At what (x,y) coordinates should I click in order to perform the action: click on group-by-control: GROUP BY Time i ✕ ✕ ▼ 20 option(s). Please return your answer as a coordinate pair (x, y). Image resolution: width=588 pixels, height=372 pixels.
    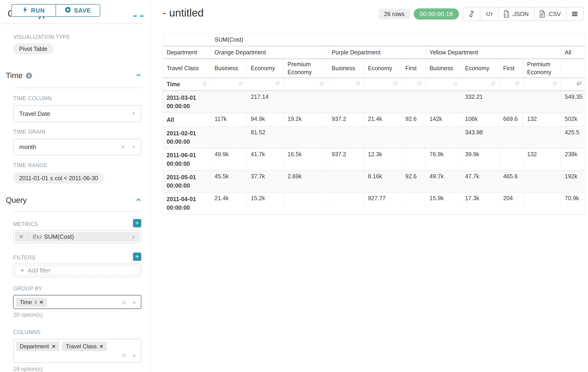
    Looking at the image, I should click on (77, 302).